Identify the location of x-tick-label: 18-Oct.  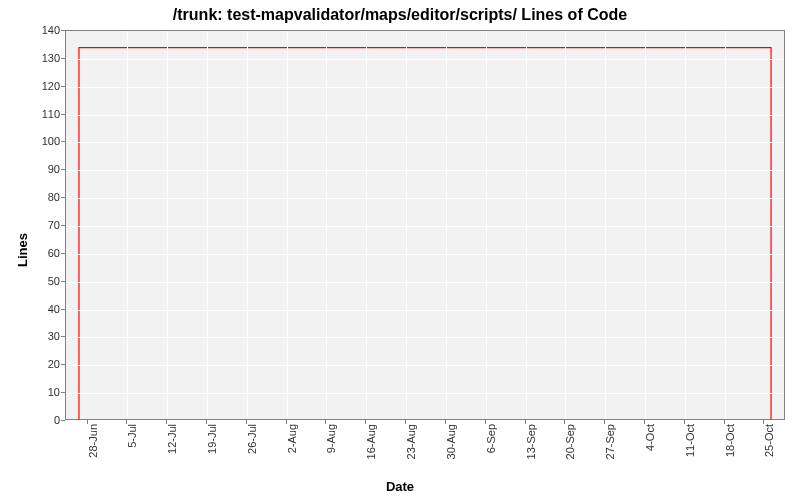
(730, 454).